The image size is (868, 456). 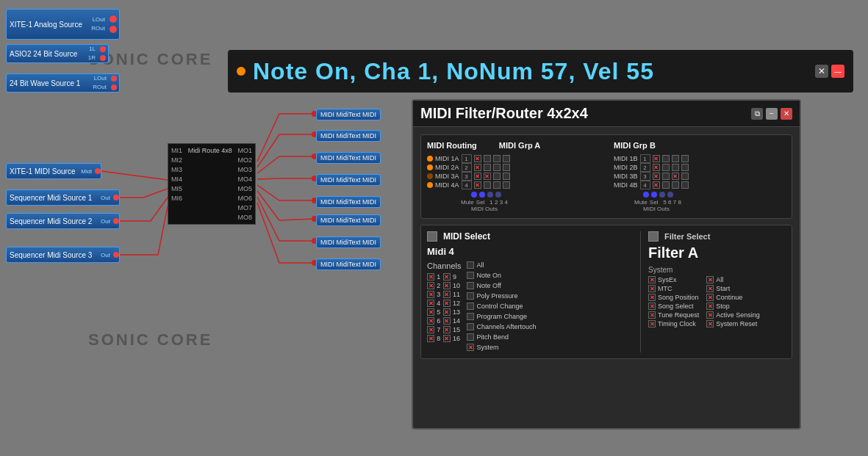 I want to click on seq2-port-label: Out, so click(x=106, y=222).